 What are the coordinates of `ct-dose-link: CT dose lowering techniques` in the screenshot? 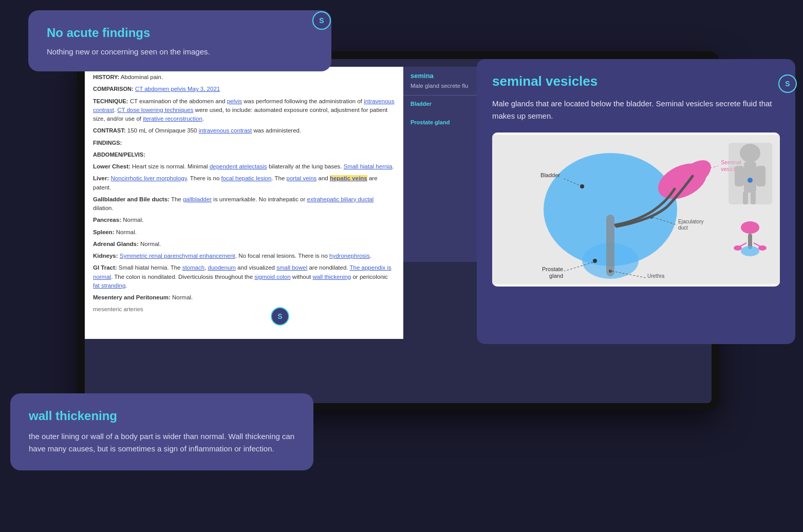 It's located at (155, 110).